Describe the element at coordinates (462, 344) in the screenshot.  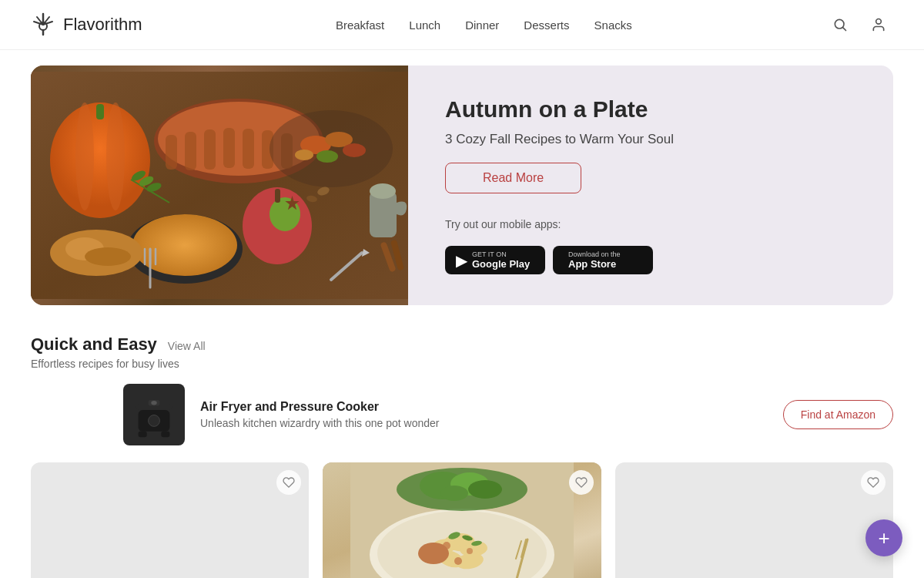
I see `section-header: Quick and Easy View All` at that location.